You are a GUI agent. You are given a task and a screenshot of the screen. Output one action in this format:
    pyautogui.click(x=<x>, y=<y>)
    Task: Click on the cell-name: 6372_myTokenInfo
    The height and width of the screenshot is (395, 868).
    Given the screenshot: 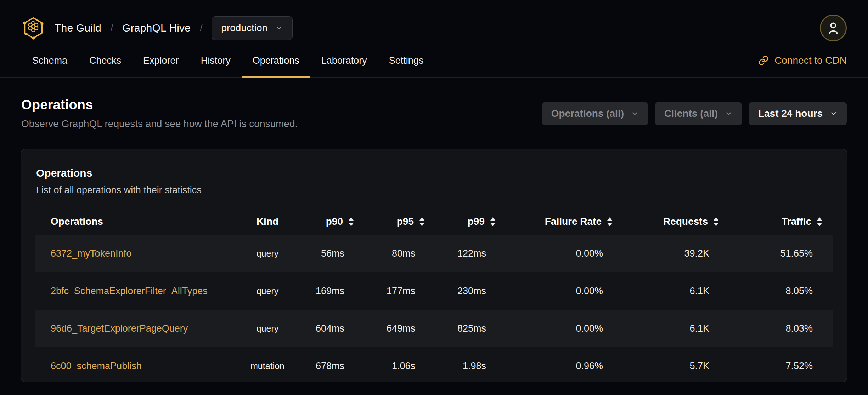 What is the action you would take?
    pyautogui.click(x=134, y=253)
    